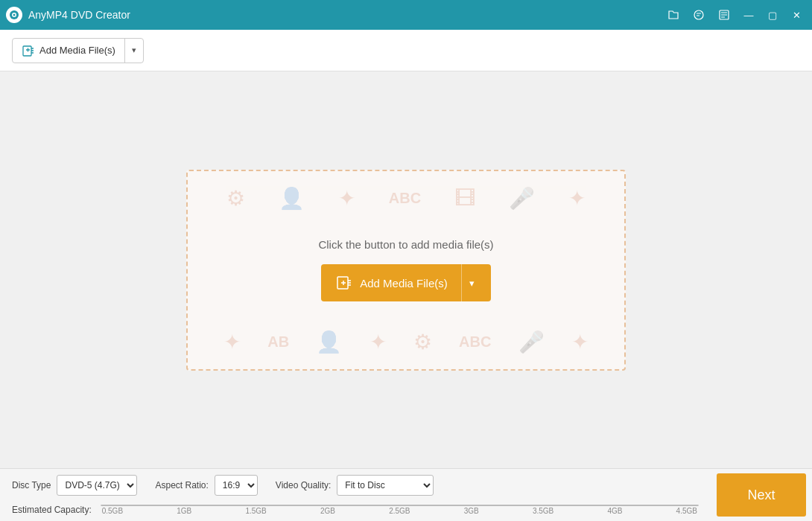  I want to click on add-media-toolbar-btn: Add Media File(s) ▾, so click(77, 51).